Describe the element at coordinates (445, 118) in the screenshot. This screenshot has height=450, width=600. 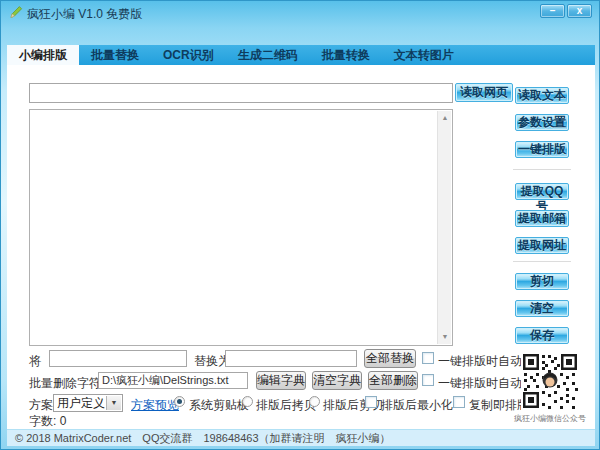
I see `scroll-up-icon: ▲` at that location.